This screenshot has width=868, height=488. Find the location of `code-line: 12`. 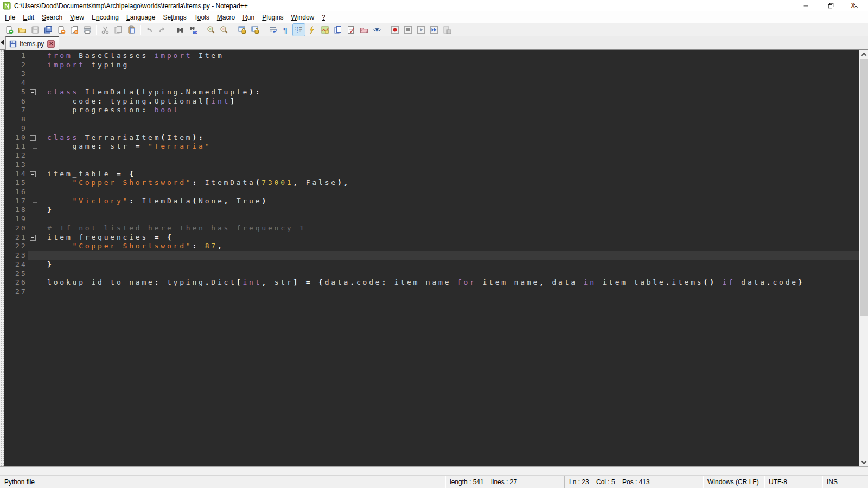

code-line: 12 is located at coordinates (432, 156).